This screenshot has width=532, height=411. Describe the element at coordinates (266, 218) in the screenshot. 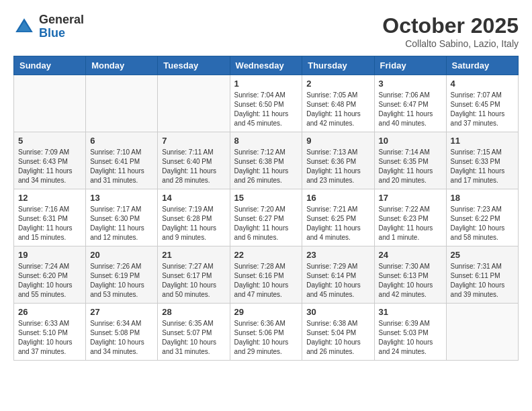

I see `calendar-week-3: 12Sunrise: 7:16 AM Sunset: 6:31 PM Dayli…` at that location.